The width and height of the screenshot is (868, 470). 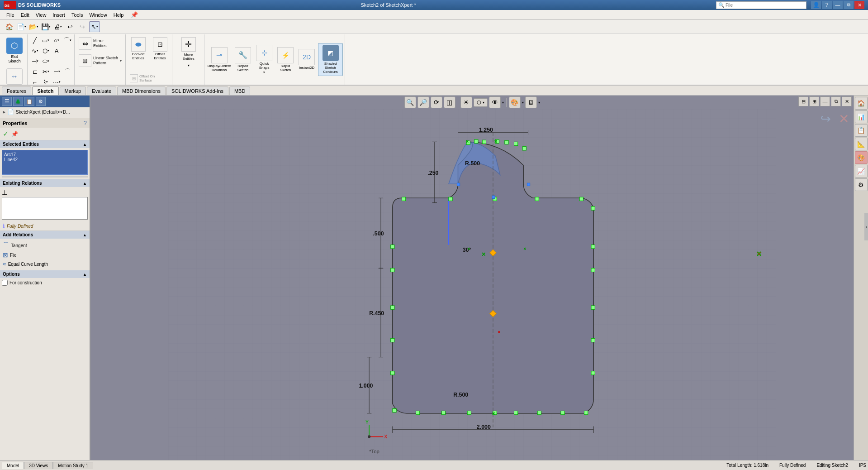 What do you see at coordinates (70, 27) in the screenshot?
I see `undo-btn: ↩` at bounding box center [70, 27].